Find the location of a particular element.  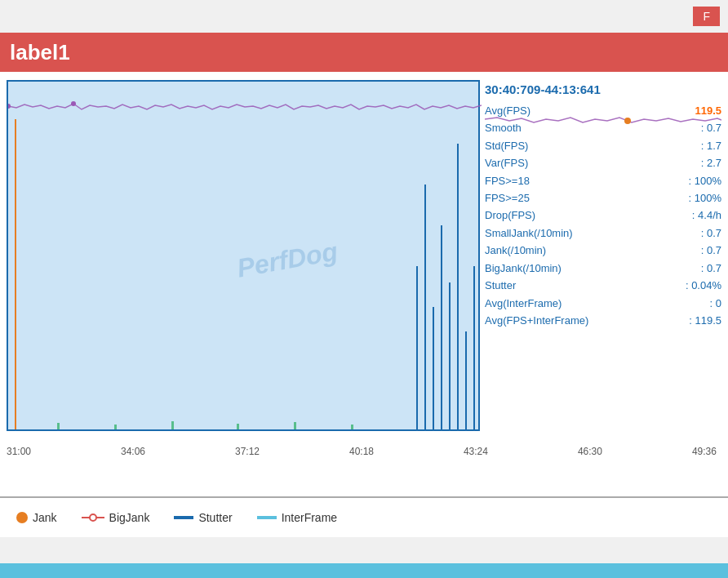

fps-sparkline is located at coordinates (245, 132).